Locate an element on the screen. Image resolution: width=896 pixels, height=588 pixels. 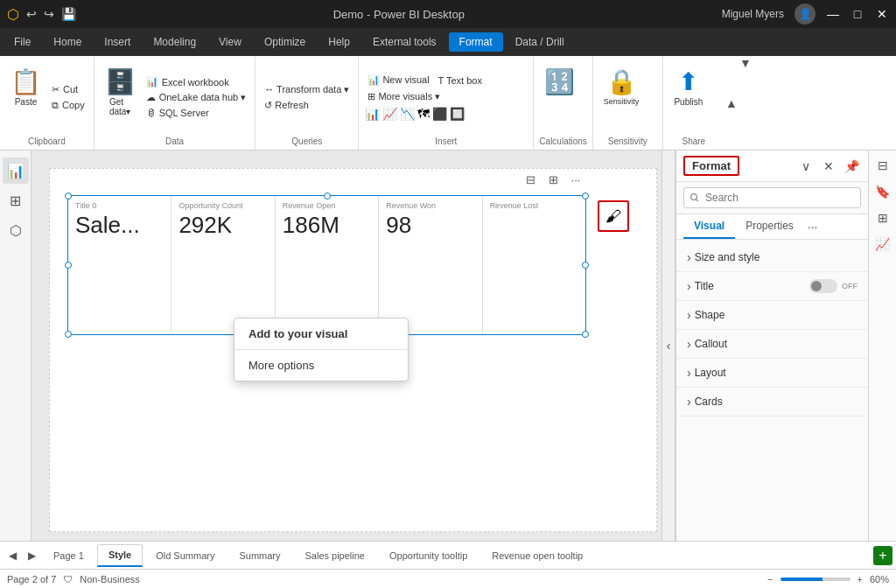
menu-view: View is located at coordinates (230, 42).